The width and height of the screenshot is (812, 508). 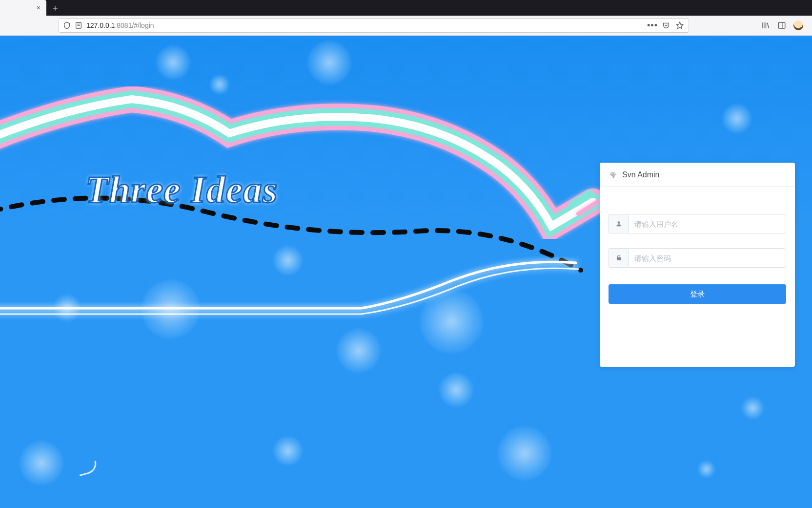 What do you see at coordinates (365, 25) in the screenshot?
I see `url-text: 127.0.0.1:8081/#/login` at bounding box center [365, 25].